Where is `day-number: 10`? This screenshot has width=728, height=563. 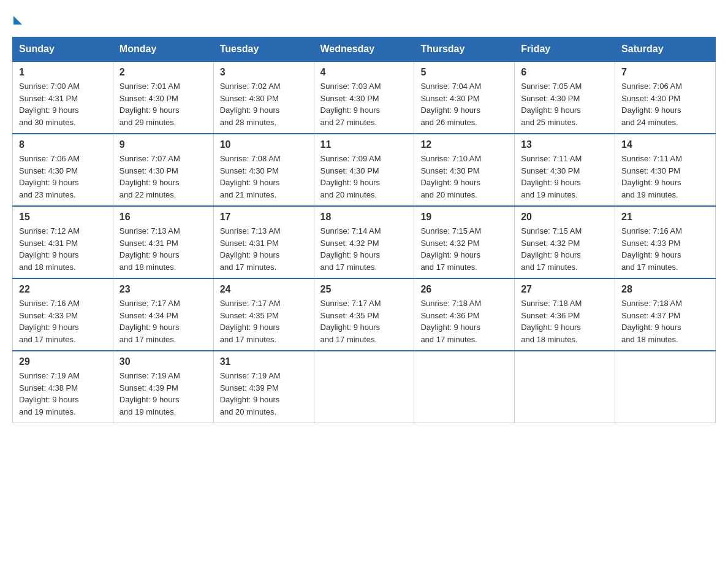 day-number: 10 is located at coordinates (264, 145).